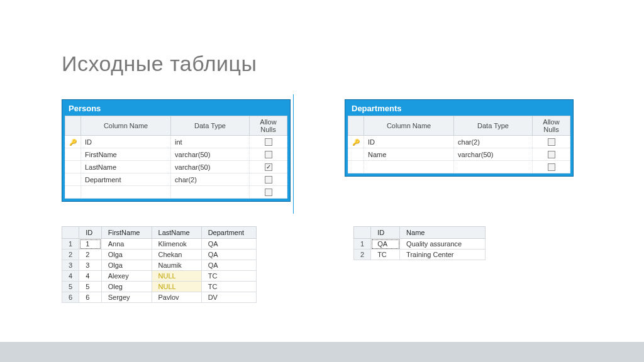 The height and width of the screenshot is (362, 644). What do you see at coordinates (126, 244) in the screenshot?
I see `data-cell: Anna` at bounding box center [126, 244].